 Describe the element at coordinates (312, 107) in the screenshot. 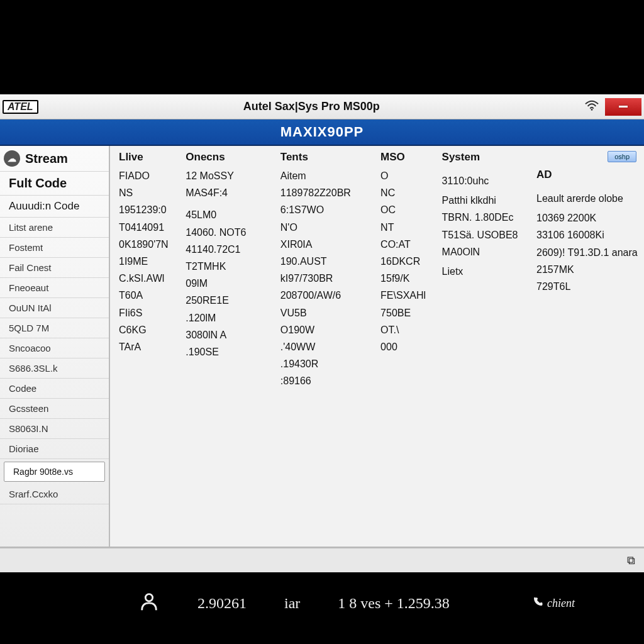

I see `window-title: Autel Sax|Sys Pro MS00p` at that location.